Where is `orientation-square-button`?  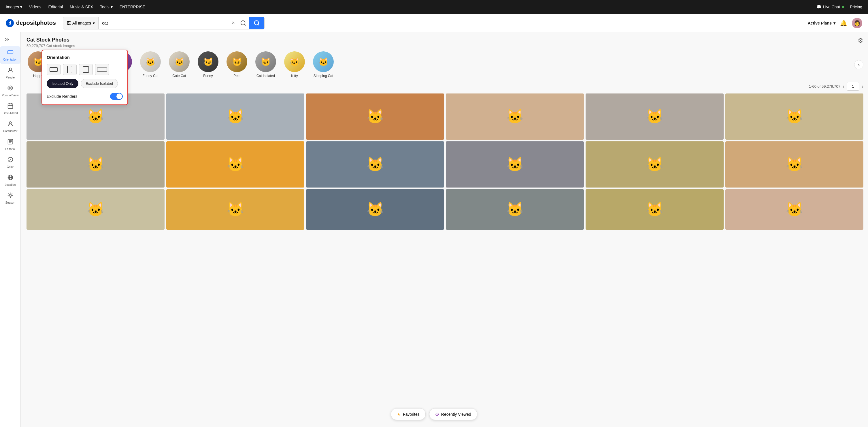
orientation-square-button is located at coordinates (86, 69).